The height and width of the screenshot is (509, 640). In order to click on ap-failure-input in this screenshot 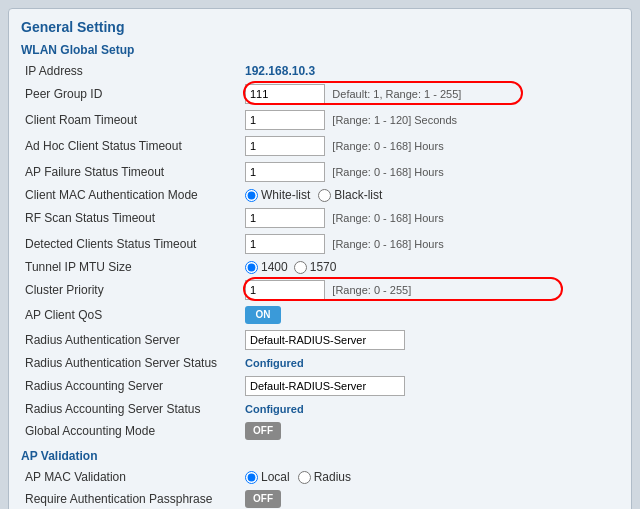, I will do `click(285, 172)`.